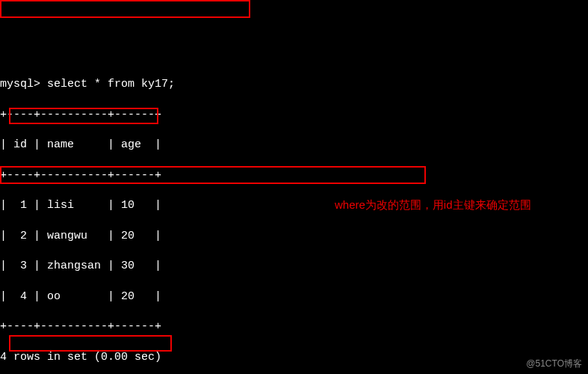 This screenshot has height=374, width=588. I want to click on mysql-prompt: mysql>, so click(20, 84).